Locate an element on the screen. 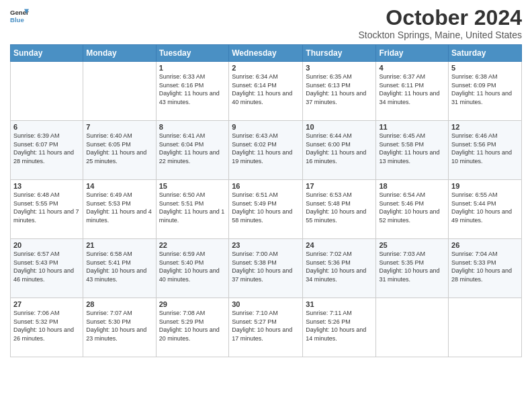 This screenshot has width=532, height=411. calendar-week-4: 27Sunrise: 7:06 AM Sunset: 5:32 PM Dayli… is located at coordinates (266, 328).